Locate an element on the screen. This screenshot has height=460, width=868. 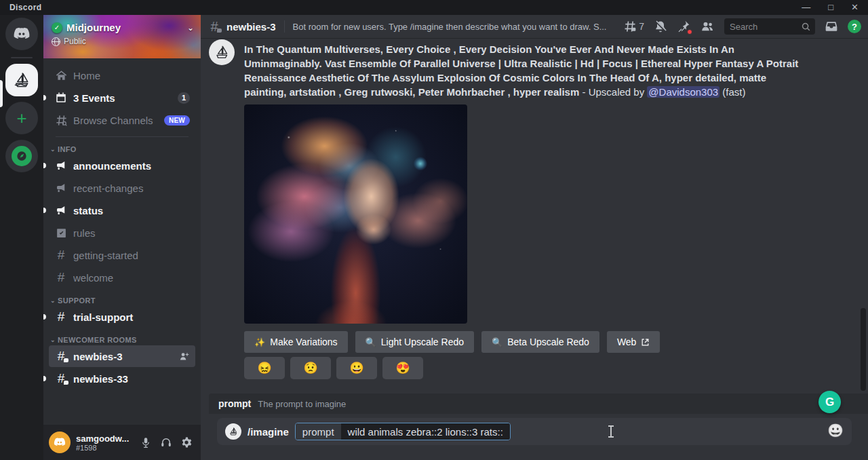
channel-rules: rules is located at coordinates (122, 233).